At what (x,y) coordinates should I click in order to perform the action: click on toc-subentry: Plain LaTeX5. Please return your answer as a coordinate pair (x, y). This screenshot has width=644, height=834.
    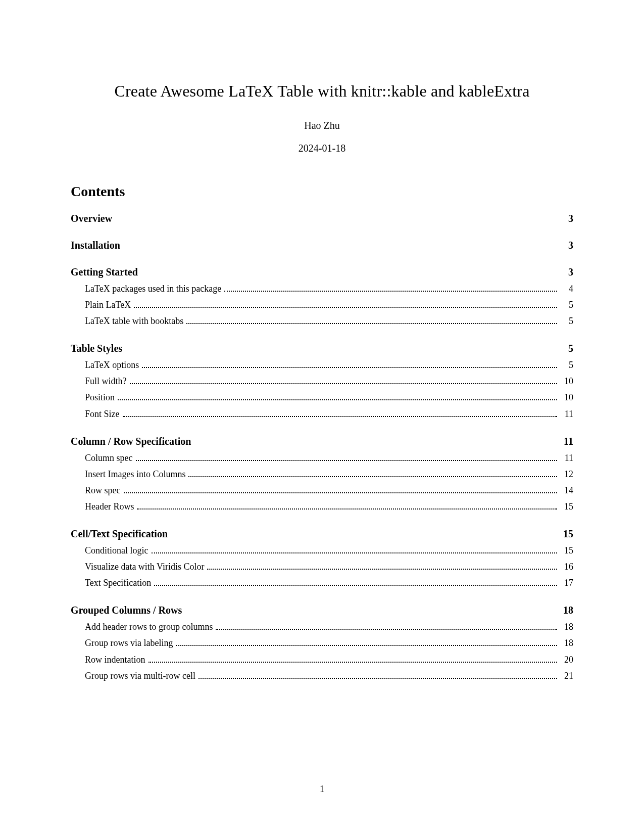
    Looking at the image, I should click on (322, 305).